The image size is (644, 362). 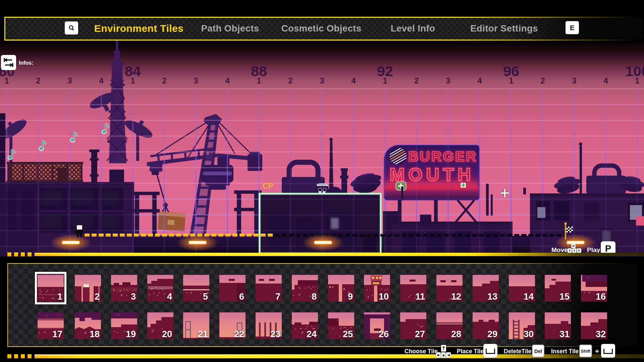 What do you see at coordinates (268, 186) in the screenshot?
I see `svg-text: CP` at bounding box center [268, 186].